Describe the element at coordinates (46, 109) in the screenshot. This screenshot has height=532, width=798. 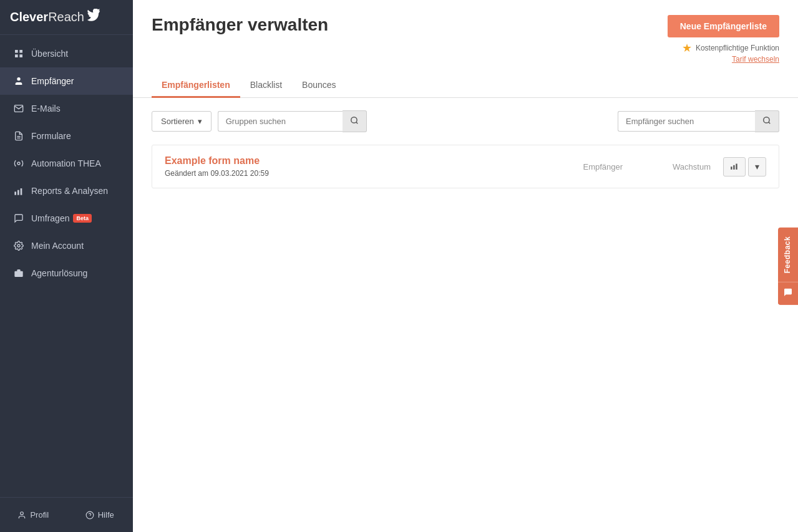
I see `sidebar-item-label: E-Mails` at that location.